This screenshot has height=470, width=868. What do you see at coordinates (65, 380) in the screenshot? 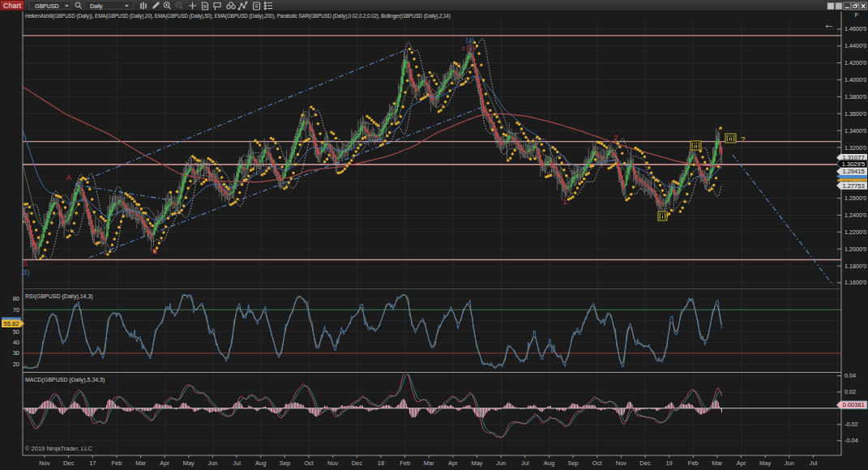
I see `svg-text: MACD(GBPUSD (Daily),5,34,5)` at bounding box center [65, 380].